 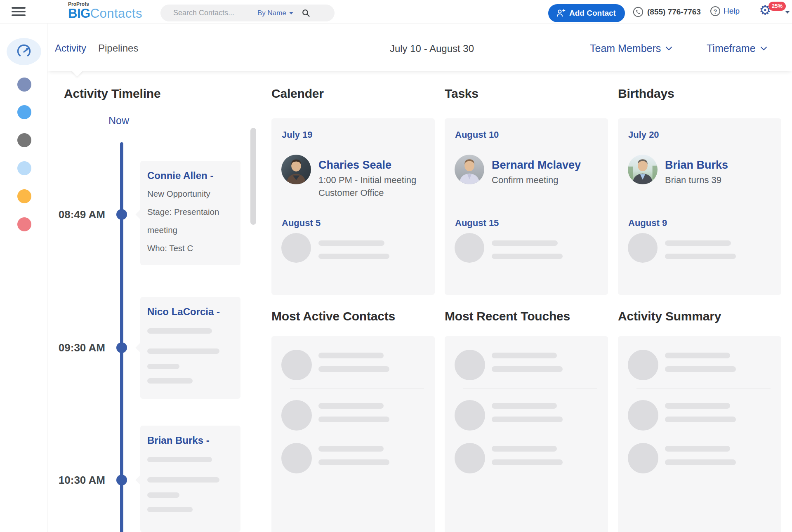 I want to click on activity-summary-heading: Activity Summary, so click(x=669, y=316).